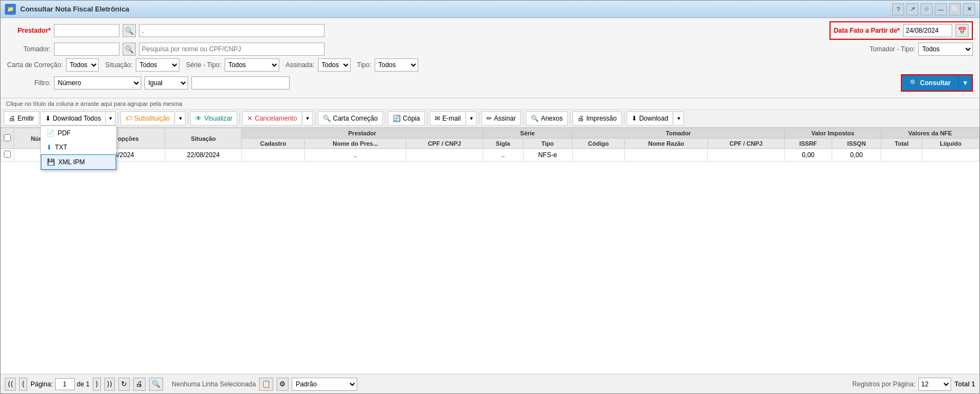 Image resolution: width=980 pixels, height=394 pixels. I want to click on page-input, so click(65, 384).